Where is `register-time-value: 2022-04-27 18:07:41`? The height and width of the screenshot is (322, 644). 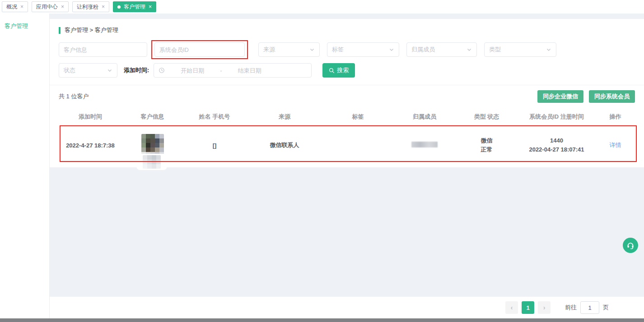
register-time-value: 2022-04-27 18:07:41 is located at coordinates (556, 150).